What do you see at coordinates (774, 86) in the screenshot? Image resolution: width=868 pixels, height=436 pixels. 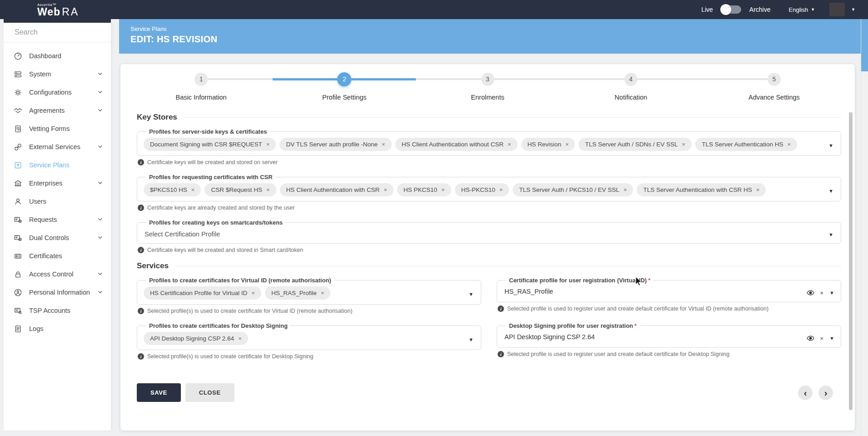 I see `step-advance-settings: 5 Advance Settings` at bounding box center [774, 86].